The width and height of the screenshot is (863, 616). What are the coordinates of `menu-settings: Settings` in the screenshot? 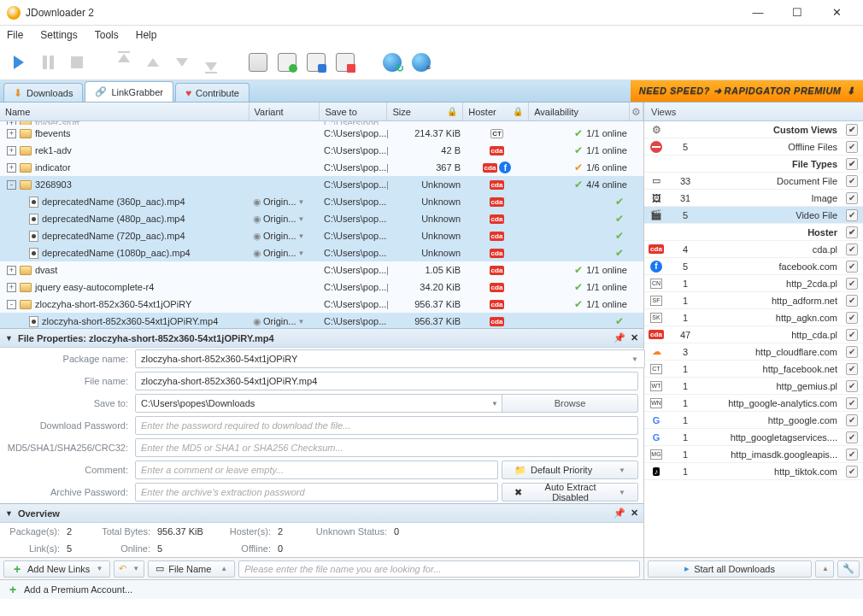 It's located at (58, 35).